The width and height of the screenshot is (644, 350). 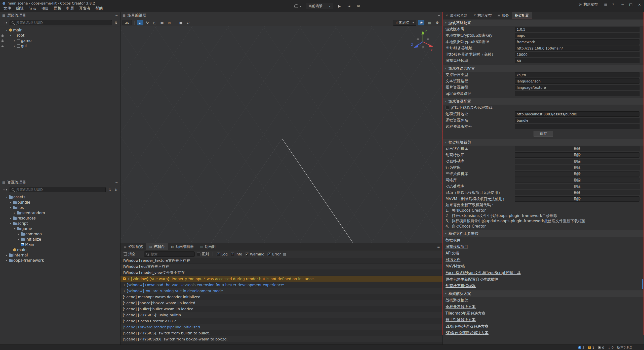 I want to click on filter-Warning: ✓Warning, so click(x=255, y=254).